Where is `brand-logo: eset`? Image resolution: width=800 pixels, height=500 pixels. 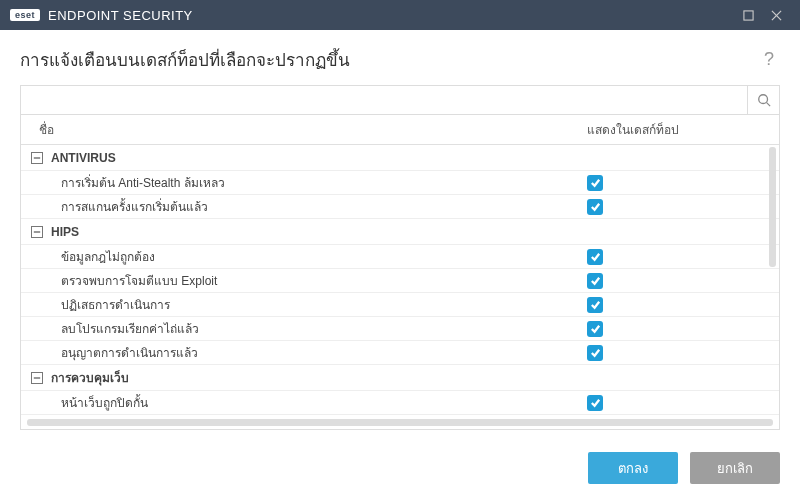
brand-logo: eset is located at coordinates (25, 15).